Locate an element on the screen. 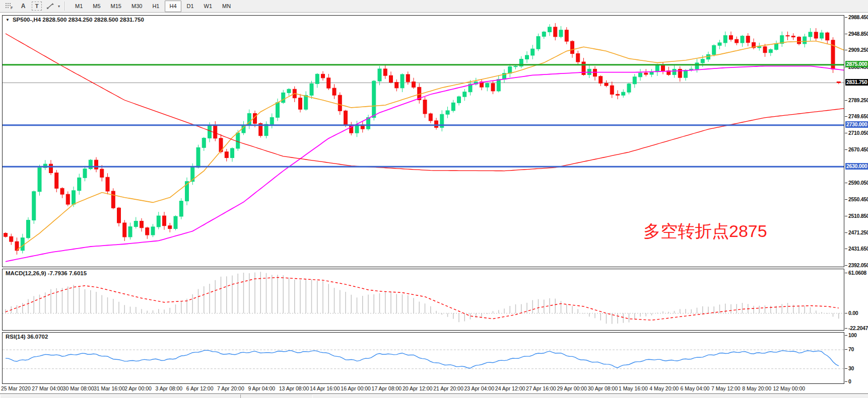  price-tick-label: 2948.850 is located at coordinates (858, 34).